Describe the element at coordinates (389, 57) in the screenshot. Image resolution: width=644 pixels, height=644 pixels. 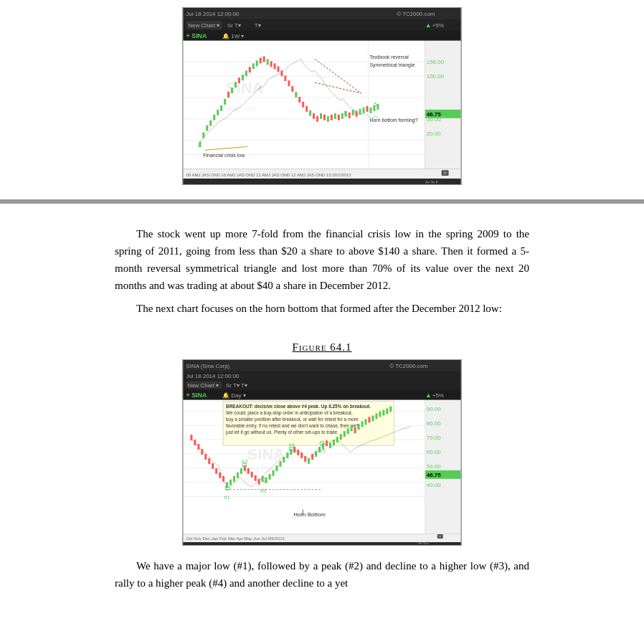
I see `svg-text: Textbook reversal` at that location.